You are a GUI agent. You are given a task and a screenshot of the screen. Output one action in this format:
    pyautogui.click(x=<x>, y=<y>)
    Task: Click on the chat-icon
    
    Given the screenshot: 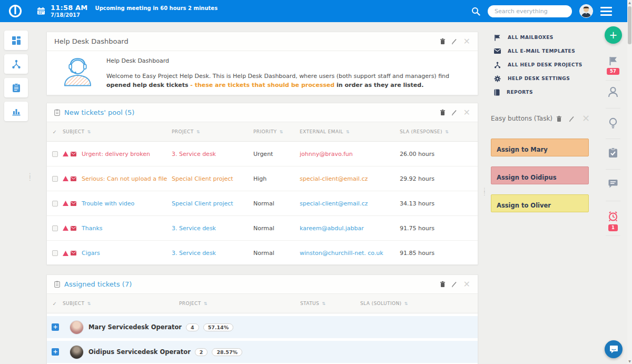 What is the action you would take?
    pyautogui.click(x=613, y=184)
    